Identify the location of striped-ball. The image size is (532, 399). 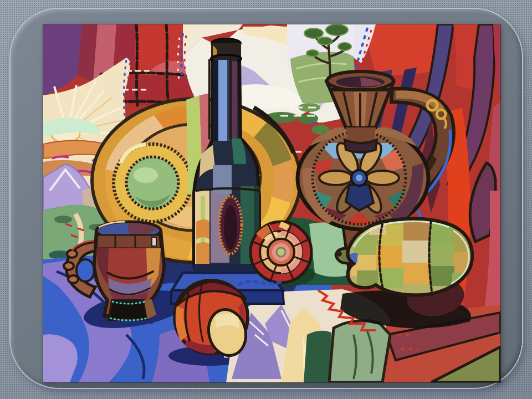
(281, 252).